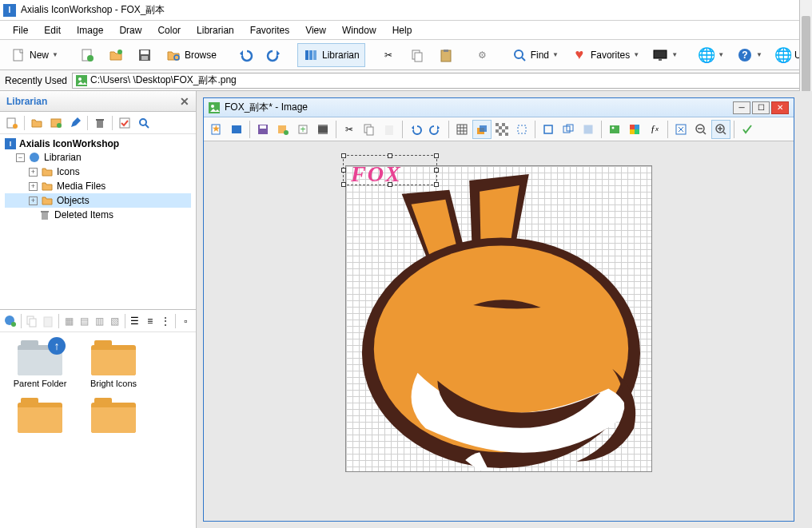  Describe the element at coordinates (535, 55) in the screenshot. I see `find-button: Find ▼` at that location.